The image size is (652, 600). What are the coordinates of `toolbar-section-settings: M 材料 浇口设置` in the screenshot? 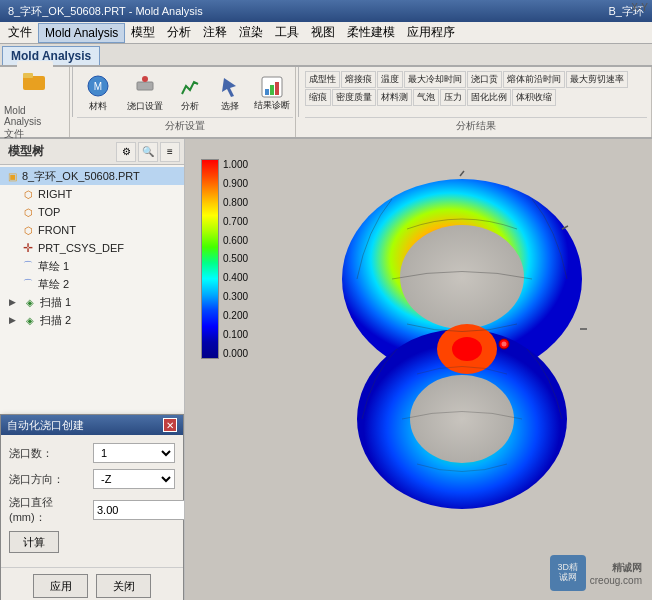 It's located at (186, 102).